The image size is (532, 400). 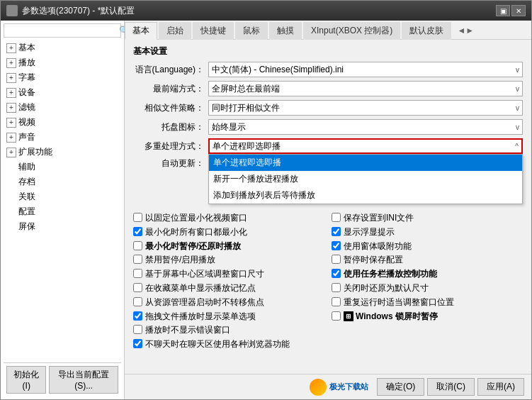 I want to click on tab-scroll-right: ◄►, so click(x=465, y=30).